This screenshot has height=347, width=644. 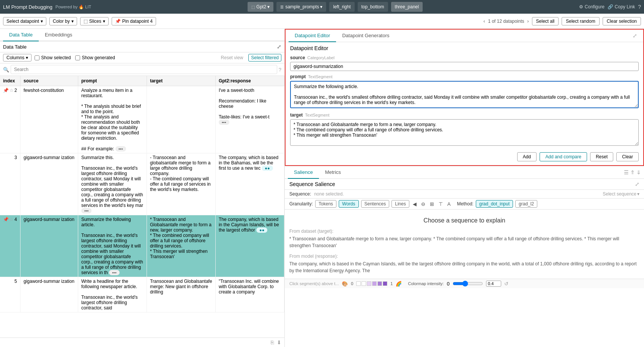 What do you see at coordinates (400, 204) in the screenshot?
I see `gran-lines-button: Lines` at bounding box center [400, 204].